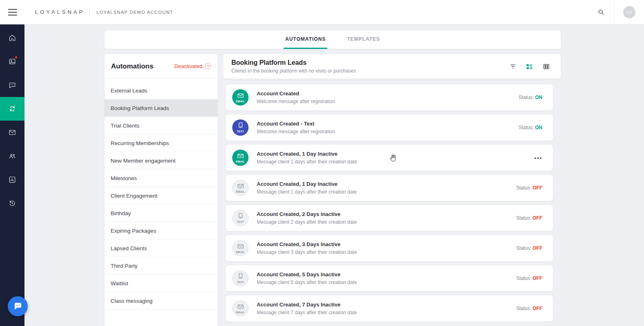 The height and width of the screenshot is (326, 644). What do you see at coordinates (13, 12) in the screenshot?
I see `menu-button` at bounding box center [13, 12].